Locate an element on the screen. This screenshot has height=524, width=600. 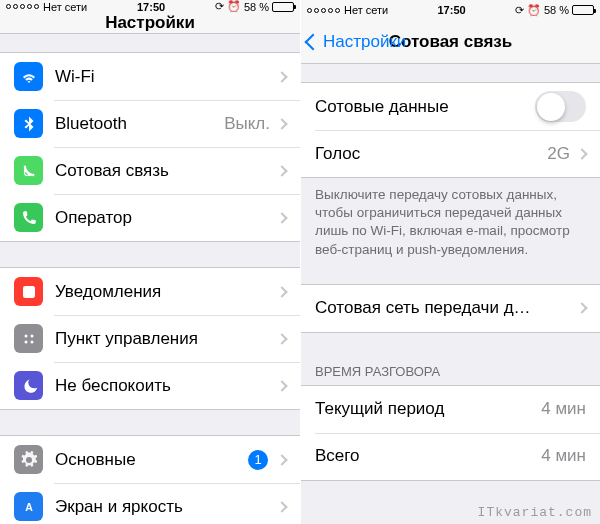
badge-count: 1 is located at coordinates (258, 460).